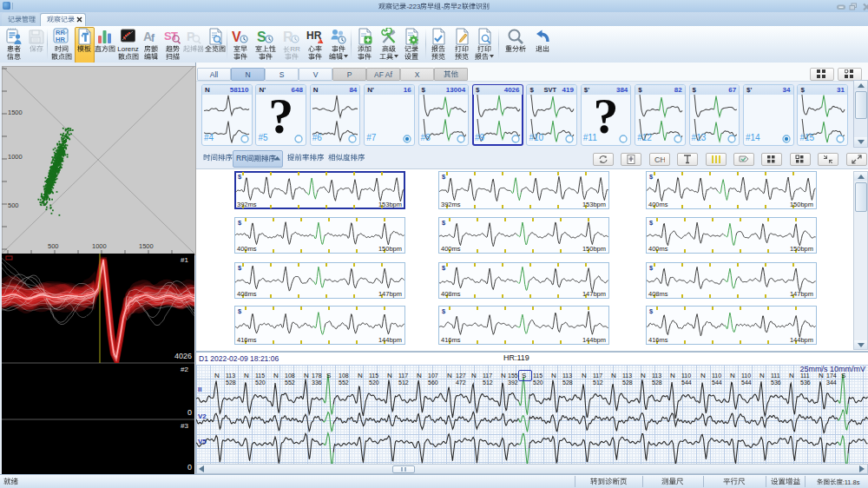 This screenshot has height=488, width=868. Describe the element at coordinates (660, 160) in the screenshot. I see `svg-text: CH` at that location.